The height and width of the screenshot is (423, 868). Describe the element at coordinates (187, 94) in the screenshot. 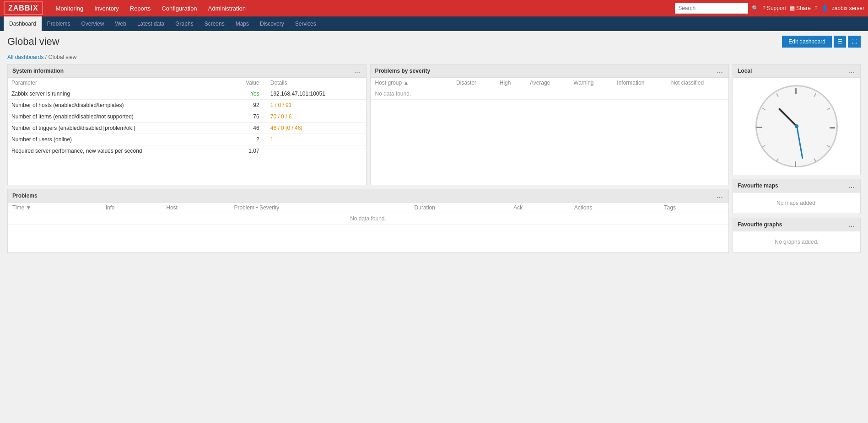

I see `sysinfo-row-0: Zabbix server is running Yes 192.168.47.…` at that location.